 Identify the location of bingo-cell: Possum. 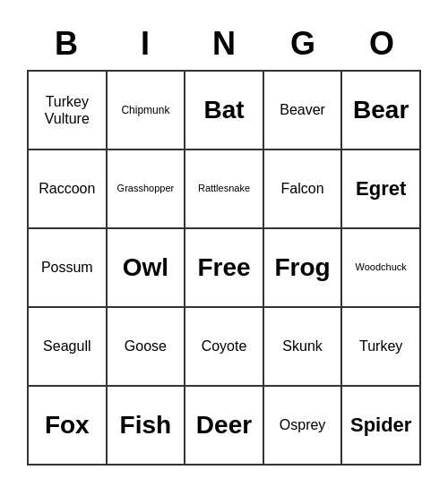
(68, 269).